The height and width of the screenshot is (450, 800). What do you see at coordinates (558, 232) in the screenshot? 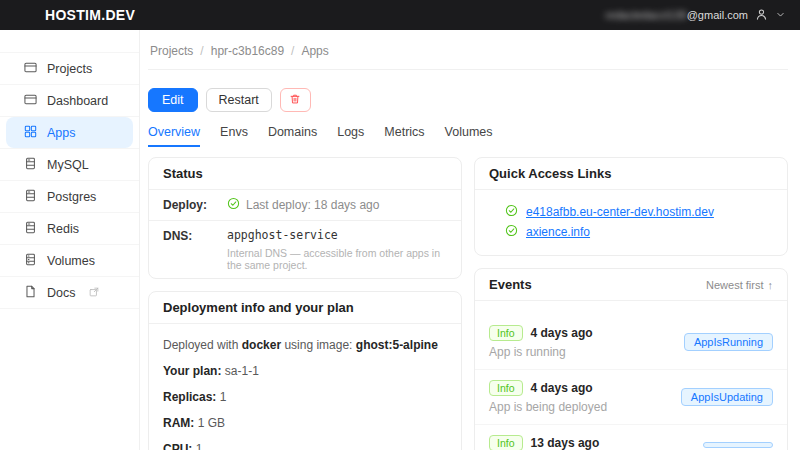
I see `custom-domain-link: axience.info` at bounding box center [558, 232].